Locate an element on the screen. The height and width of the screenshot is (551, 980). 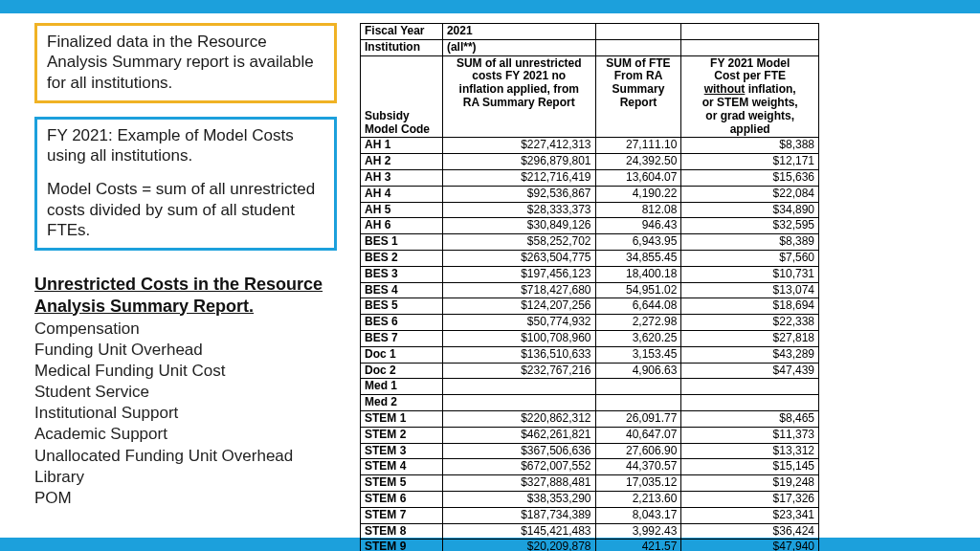
institution-label: Institution is located at coordinates (402, 48).